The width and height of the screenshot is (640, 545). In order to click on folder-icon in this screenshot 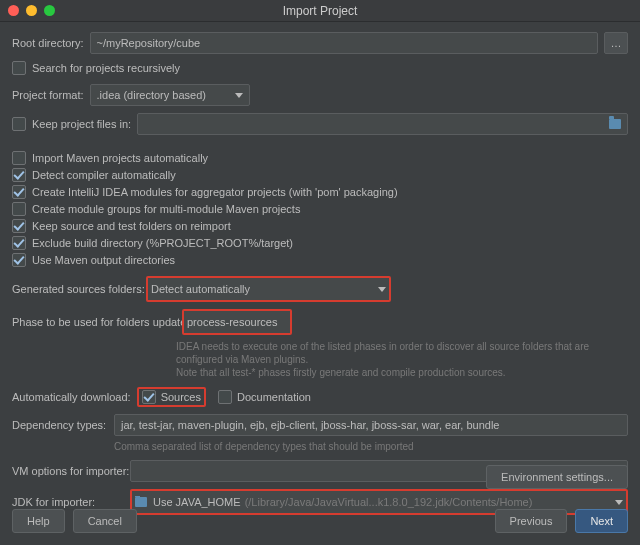, I will do `click(615, 124)`.